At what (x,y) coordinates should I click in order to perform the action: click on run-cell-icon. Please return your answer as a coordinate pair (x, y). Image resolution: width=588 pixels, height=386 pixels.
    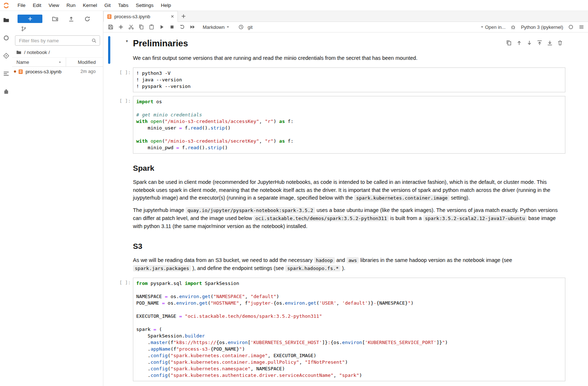
    Looking at the image, I should click on (162, 27).